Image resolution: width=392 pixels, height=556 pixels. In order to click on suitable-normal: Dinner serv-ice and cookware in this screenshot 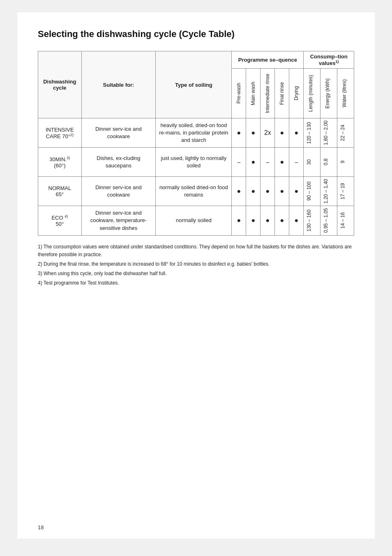, I will do `click(118, 192)`.